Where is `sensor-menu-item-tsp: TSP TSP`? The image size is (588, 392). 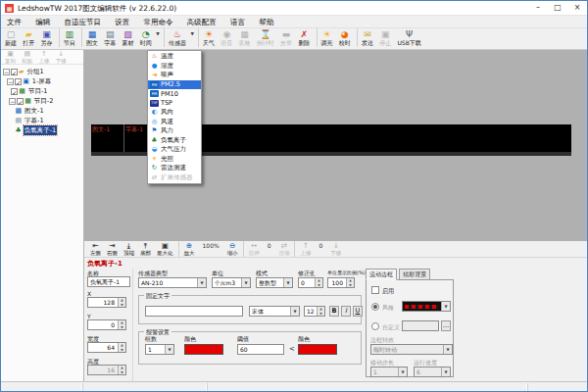
sensor-menu-item-tsp: TSP TSP is located at coordinates (174, 104).